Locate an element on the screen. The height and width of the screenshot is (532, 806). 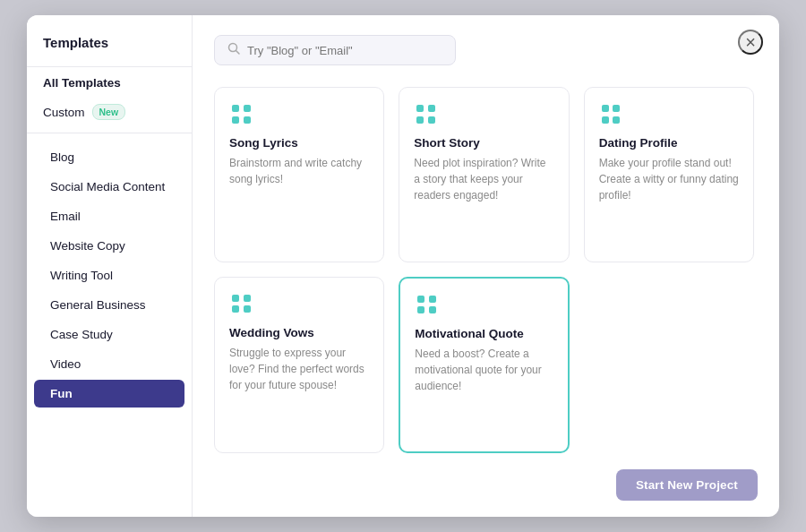
template-icon-motivational-quote is located at coordinates (427, 305).